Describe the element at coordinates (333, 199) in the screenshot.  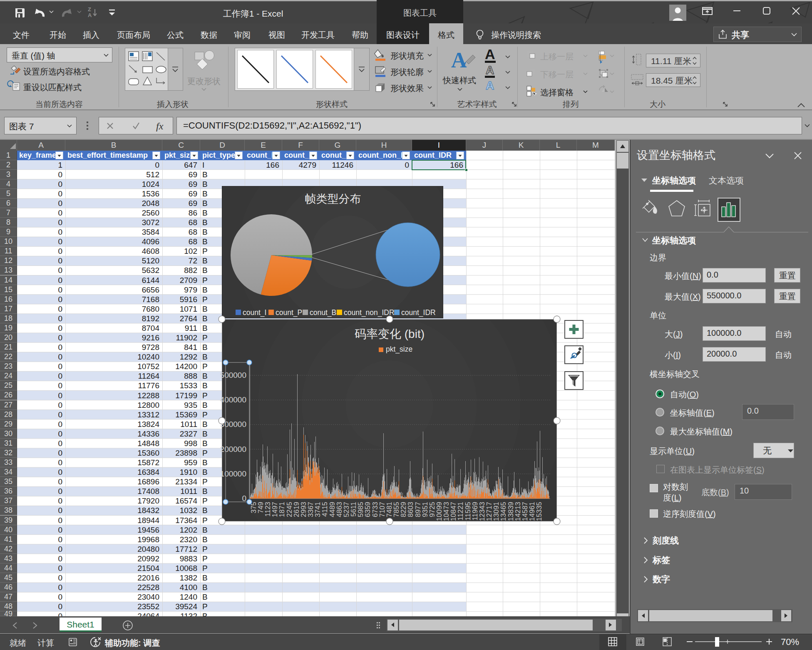
I see `svg-text: 帧类型分布` at that location.